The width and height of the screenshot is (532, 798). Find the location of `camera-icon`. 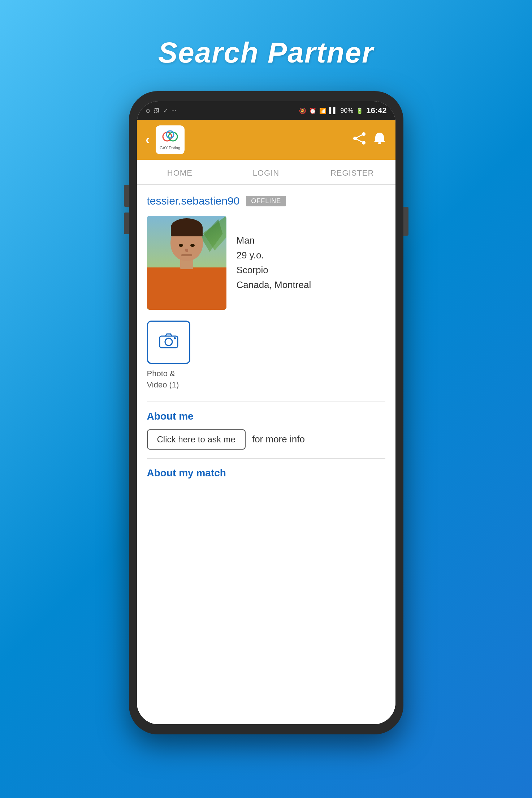

camera-icon is located at coordinates (169, 342).